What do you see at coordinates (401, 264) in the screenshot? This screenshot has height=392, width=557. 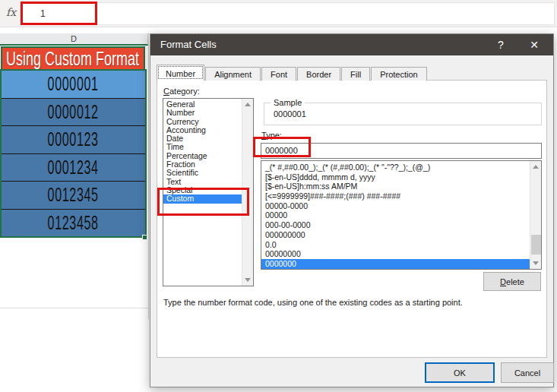 I see `format-code-item-selected: 0000000` at bounding box center [401, 264].